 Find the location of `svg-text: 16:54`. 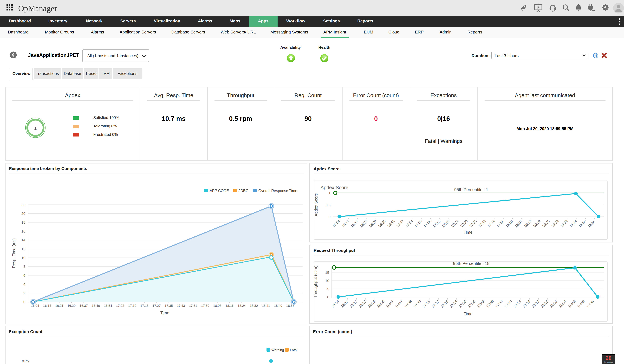

svg-text: 16:54 is located at coordinates (108, 306).